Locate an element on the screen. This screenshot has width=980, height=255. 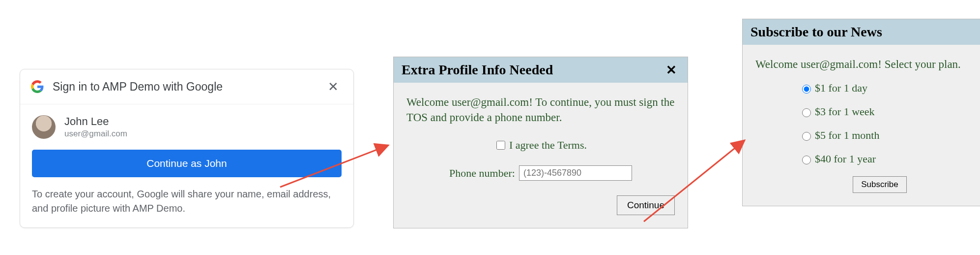
plan-row: $1 for 1 day is located at coordinates (890, 88).